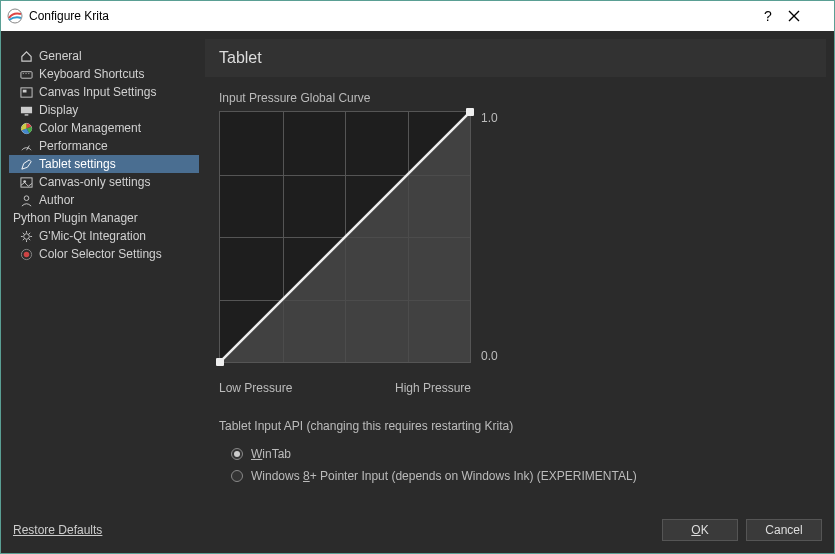  Describe the element at coordinates (104, 164) in the screenshot. I see `sidebar-item-tablet-settings: Tablet settings` at that location.